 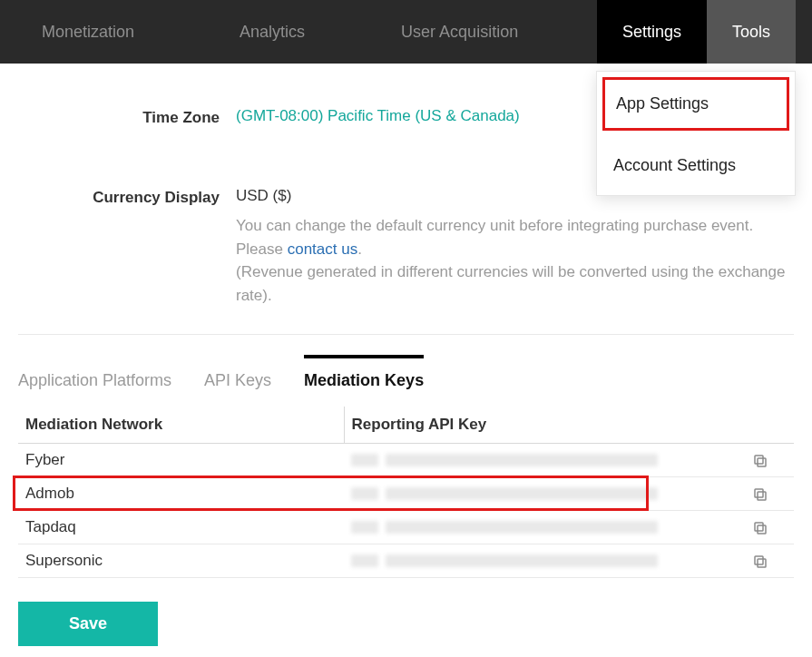 I want to click on tab-mediation-keys: Mediation Keys, so click(x=364, y=378).